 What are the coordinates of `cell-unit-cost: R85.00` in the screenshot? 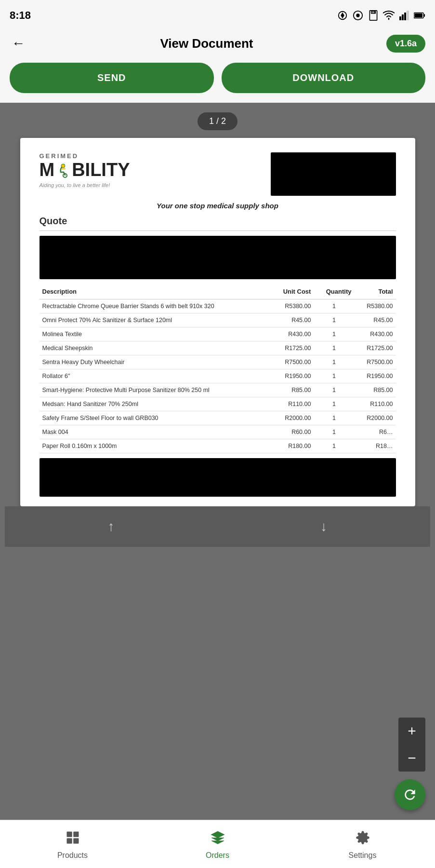 It's located at (292, 391).